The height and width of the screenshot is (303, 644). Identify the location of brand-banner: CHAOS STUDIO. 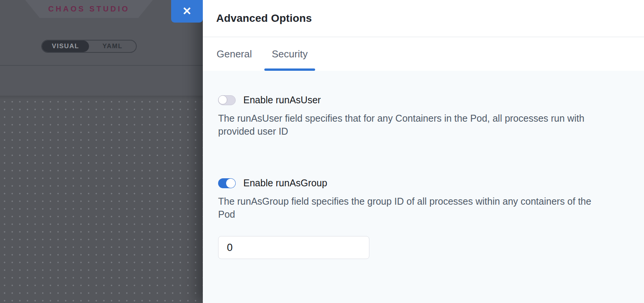
(89, 9).